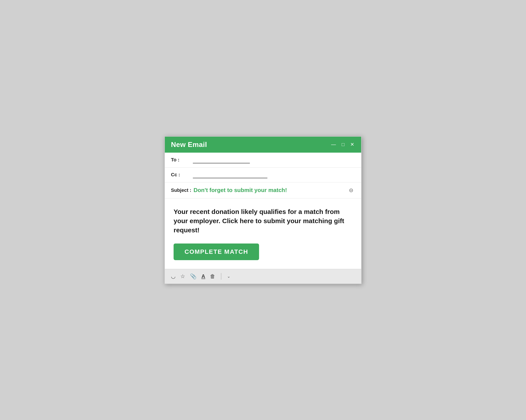  Describe the element at coordinates (213, 276) in the screenshot. I see `delete-icon: 🗑` at that location.